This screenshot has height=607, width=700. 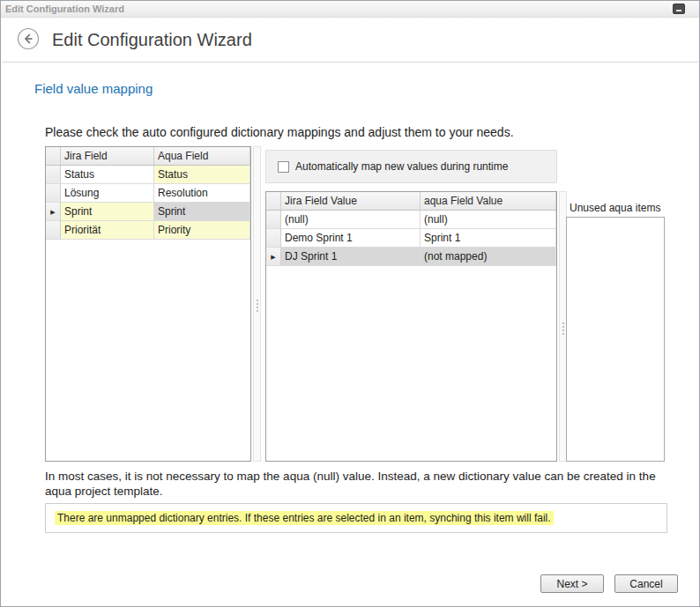 What do you see at coordinates (148, 231) in the screenshot?
I see `table-row: PrioritätPriority` at bounding box center [148, 231].